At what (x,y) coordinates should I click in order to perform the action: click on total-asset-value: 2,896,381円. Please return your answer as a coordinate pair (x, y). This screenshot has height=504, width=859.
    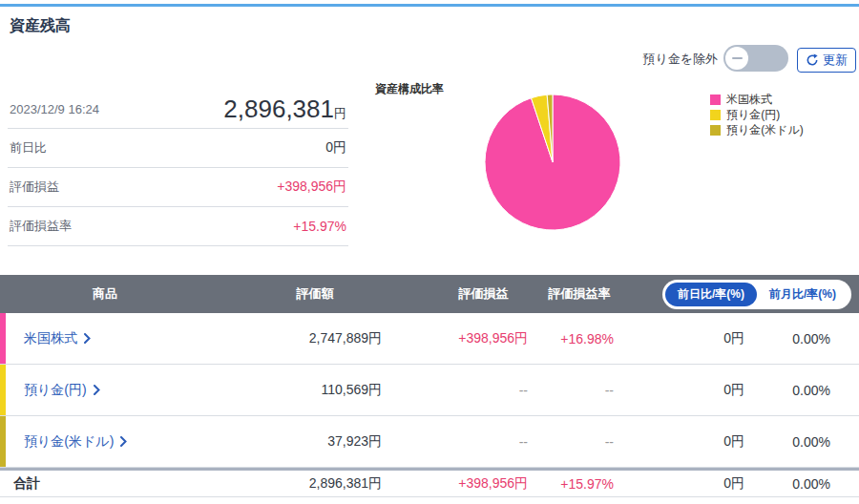
    Looking at the image, I should click on (284, 109).